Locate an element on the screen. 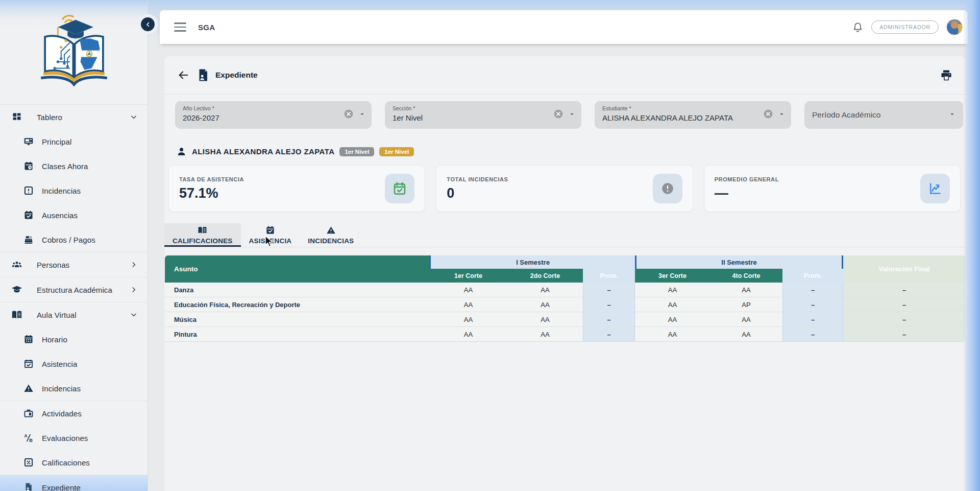 The image size is (980, 491). sidebar-item-principal: Principal is located at coordinates (74, 142).